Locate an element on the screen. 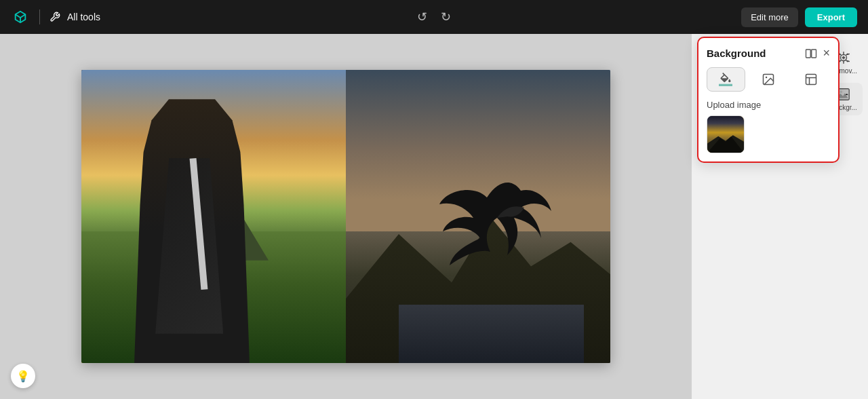 The height and width of the screenshot is (399, 868). tools-icon is located at coordinates (55, 17).